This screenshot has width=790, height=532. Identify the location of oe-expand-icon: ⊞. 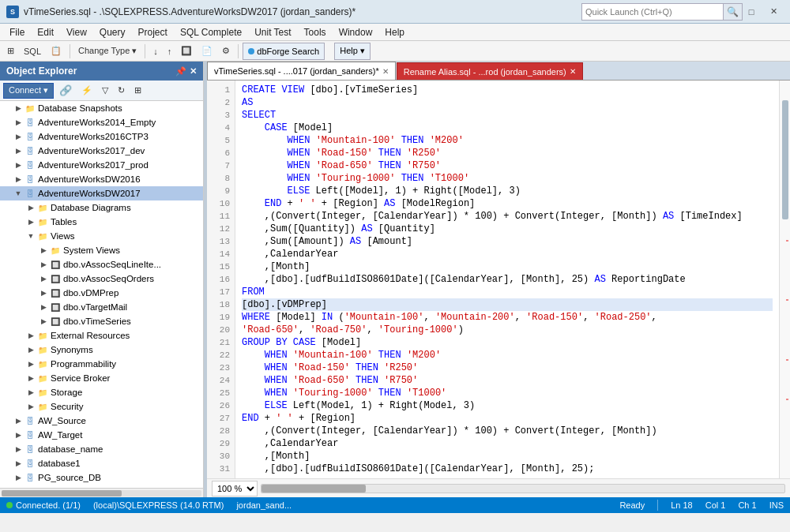
(137, 91).